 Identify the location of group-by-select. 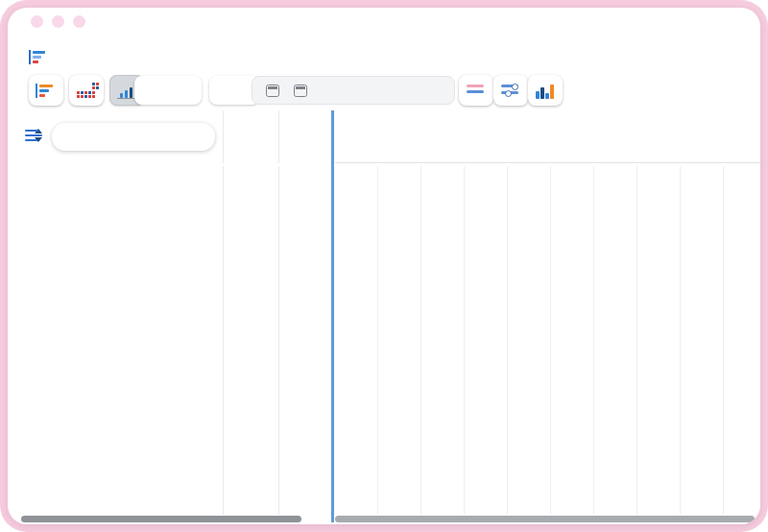
(133, 136).